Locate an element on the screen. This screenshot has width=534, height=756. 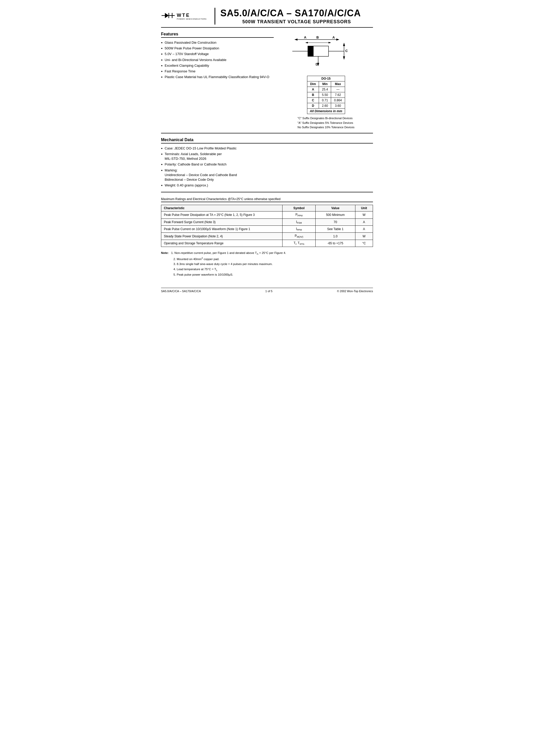
rating-char-5: Operating and Storage Temperature Range is located at coordinates (222, 243).